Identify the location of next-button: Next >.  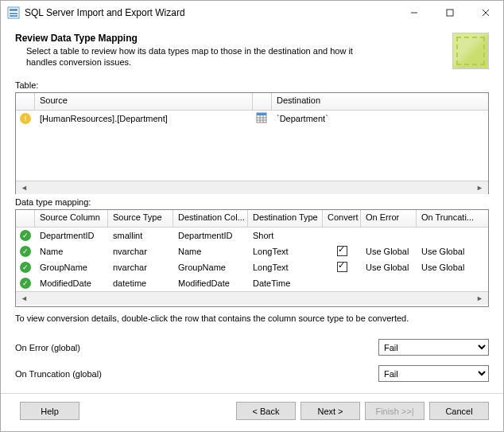
(331, 411).